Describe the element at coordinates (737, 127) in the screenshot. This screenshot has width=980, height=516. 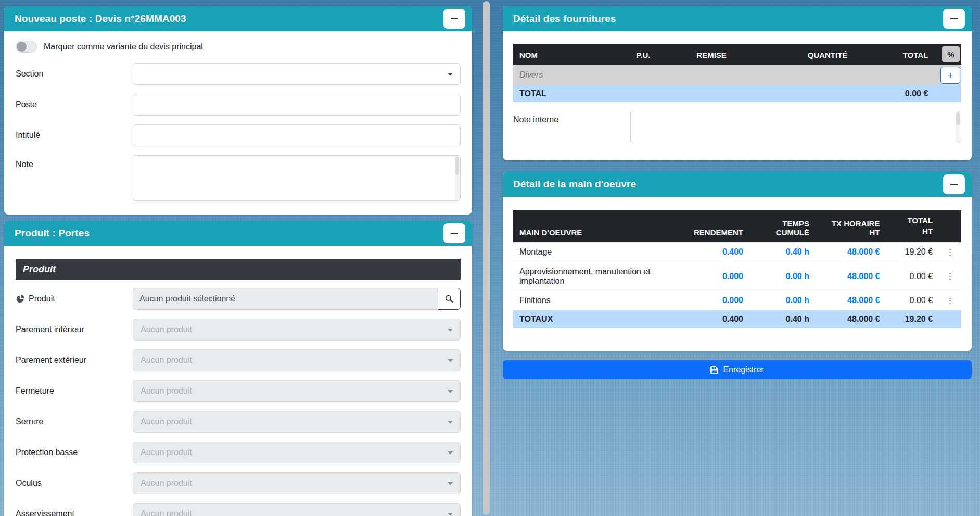
I see `note-interne-row: Note interne` at that location.